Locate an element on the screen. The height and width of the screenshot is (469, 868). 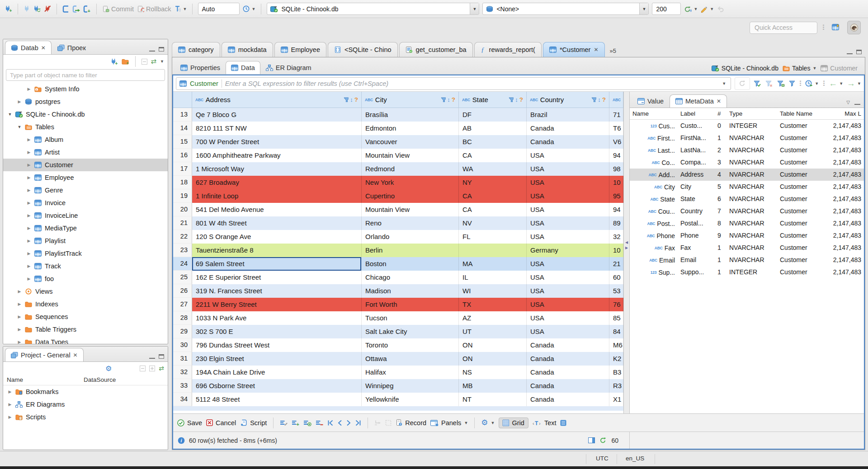
grid-cell: 700 W Pender Street is located at coordinates (277, 142).